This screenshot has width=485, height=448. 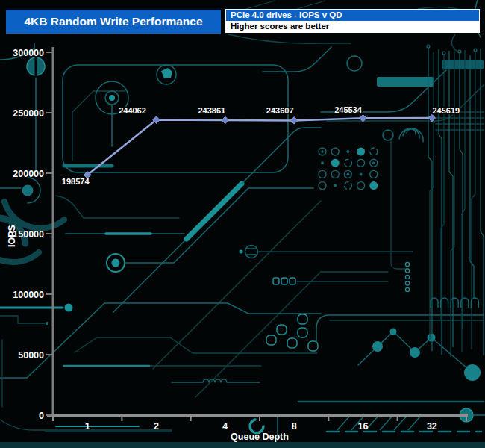 What do you see at coordinates (225, 426) in the screenshot?
I see `x-tick-label: 4` at bounding box center [225, 426].